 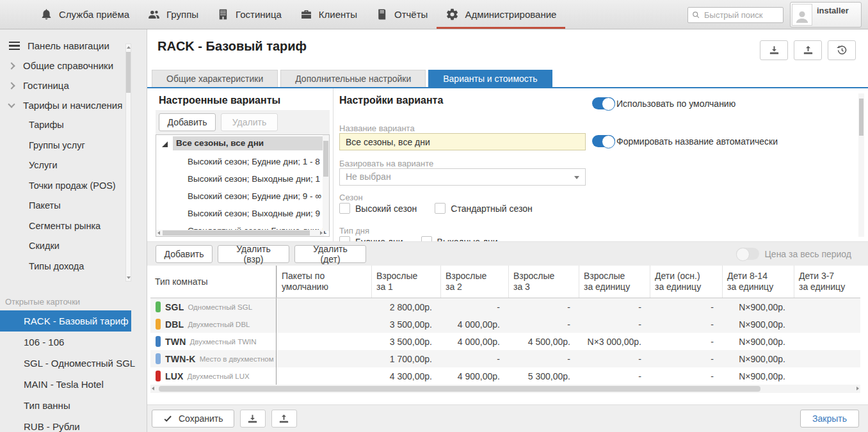 I want to click on auto-name-toggle, so click(x=604, y=141).